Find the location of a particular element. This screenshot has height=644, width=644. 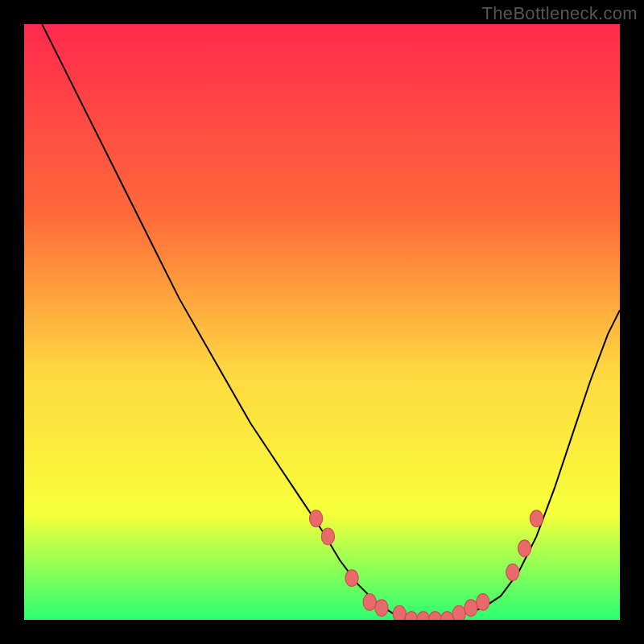

watermark-text: TheBottleneck.com is located at coordinates (560, 14).